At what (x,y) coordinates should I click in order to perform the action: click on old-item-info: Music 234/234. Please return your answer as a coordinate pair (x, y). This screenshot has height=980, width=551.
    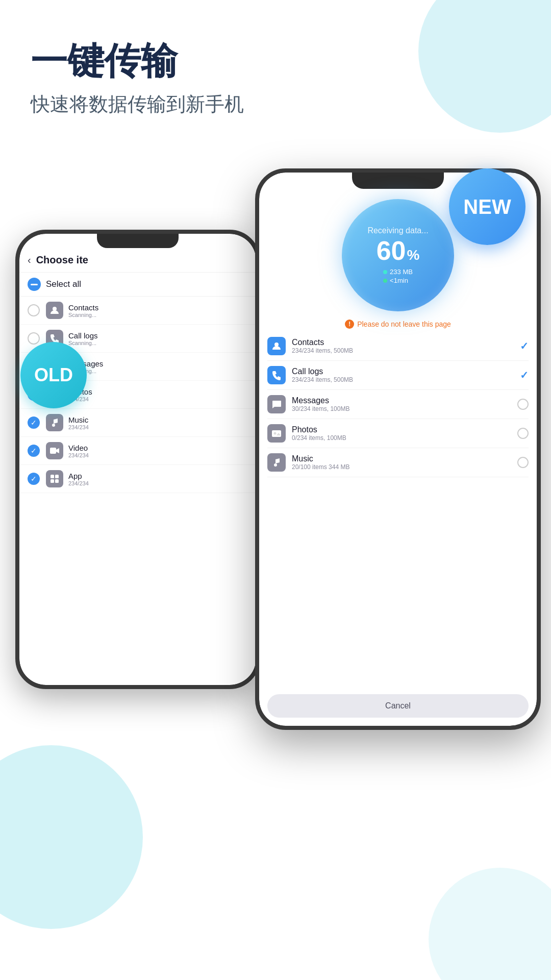
    Looking at the image, I should click on (158, 423).